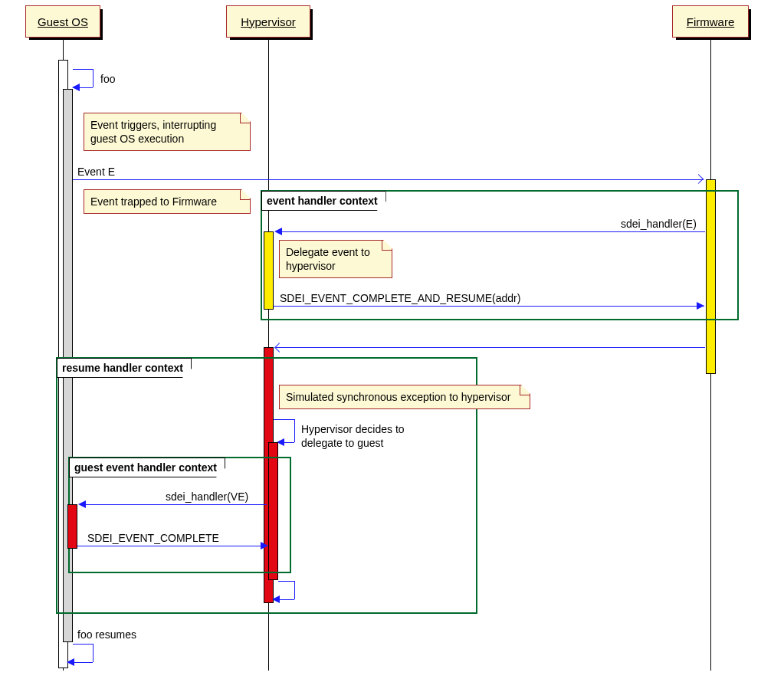  What do you see at coordinates (399, 397) in the screenshot?
I see `note-text: Simulated synchronous exception to hyper…` at bounding box center [399, 397].